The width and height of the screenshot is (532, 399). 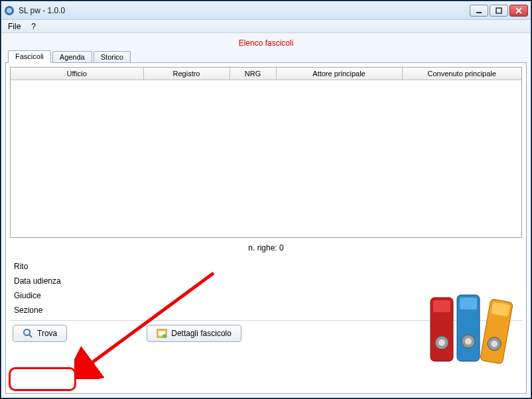 What do you see at coordinates (194, 333) in the screenshot?
I see `dettagli-button: Dettagli fascicolo` at bounding box center [194, 333].